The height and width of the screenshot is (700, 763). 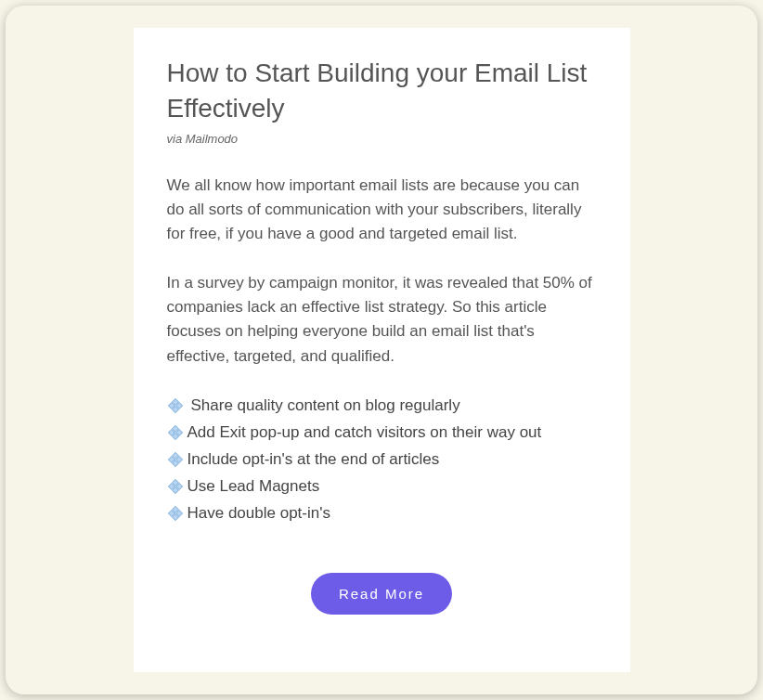 What do you see at coordinates (382, 594) in the screenshot?
I see `cta-container: Read More` at bounding box center [382, 594].